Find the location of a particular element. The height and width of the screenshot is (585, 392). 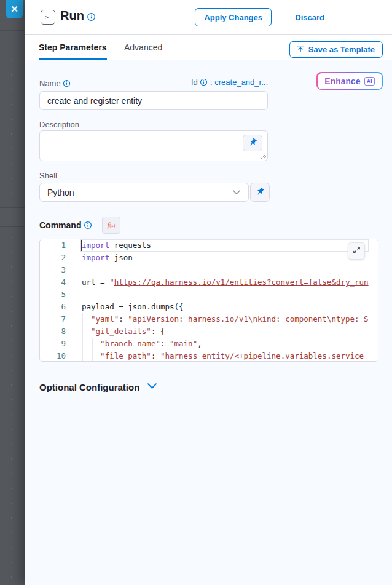

editor-gutter: 12345678910 is located at coordinates (60, 300).